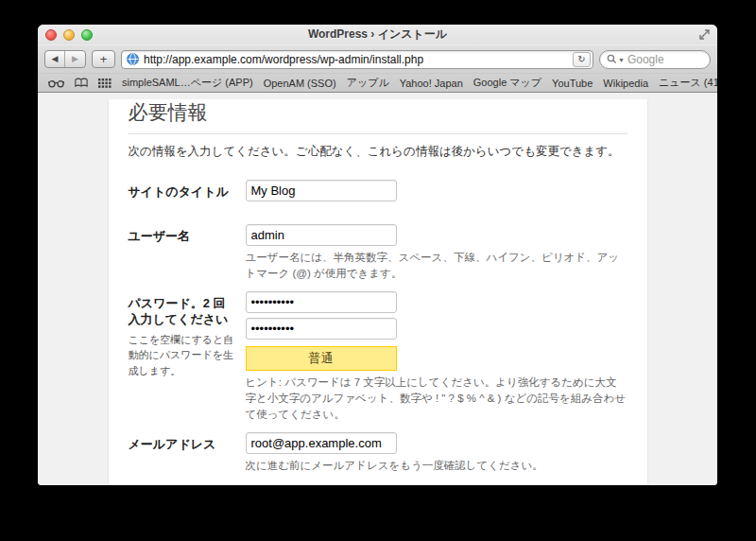 This screenshot has height=541, width=756. I want to click on bookmark-openam: OpenAM (SSO), so click(301, 83).